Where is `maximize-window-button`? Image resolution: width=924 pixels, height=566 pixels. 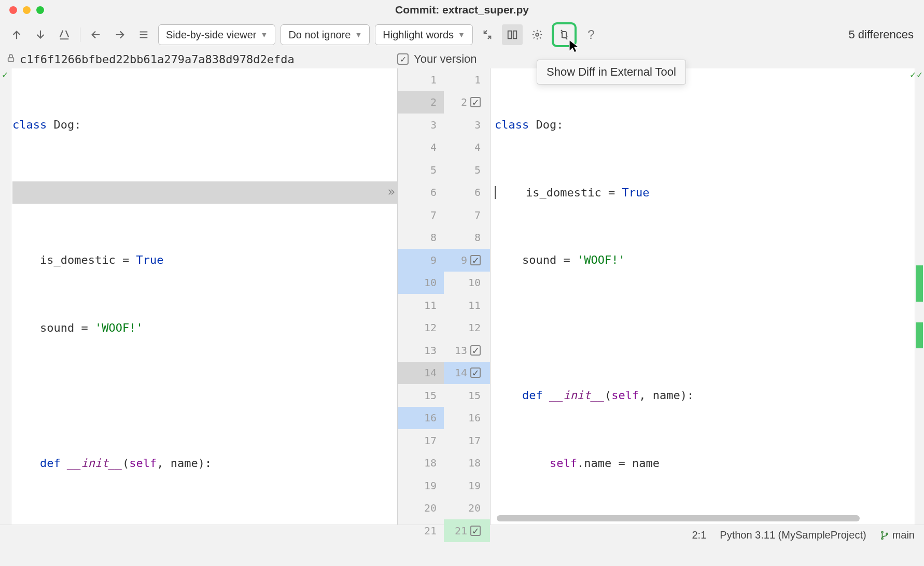
maximize-window-button is located at coordinates (40, 10).